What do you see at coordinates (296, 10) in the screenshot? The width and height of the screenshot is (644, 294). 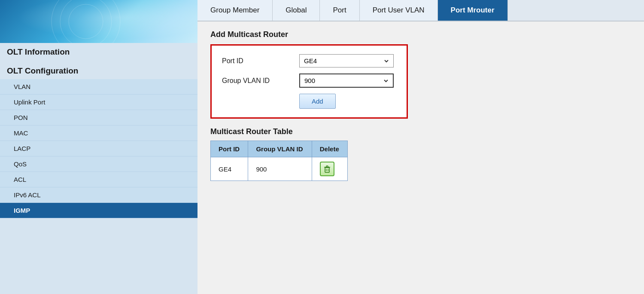 I see `tab-global: Global` at bounding box center [296, 10].